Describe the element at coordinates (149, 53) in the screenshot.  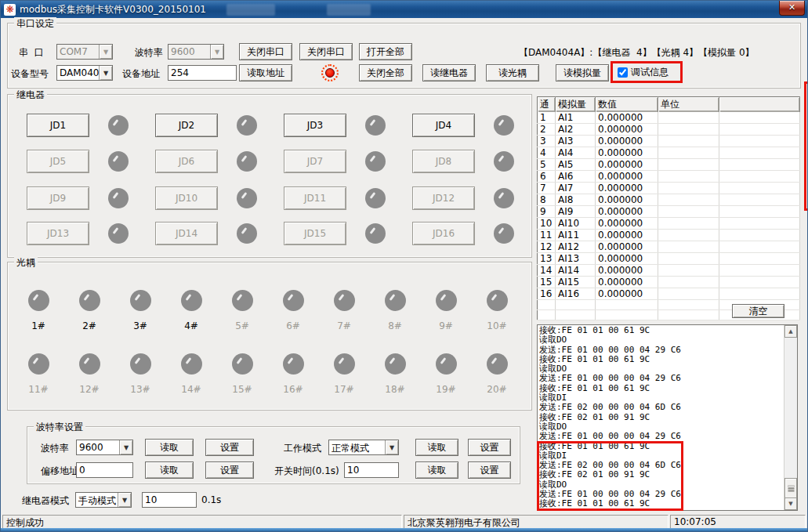
I see `baudrate-label: 波特率` at that location.